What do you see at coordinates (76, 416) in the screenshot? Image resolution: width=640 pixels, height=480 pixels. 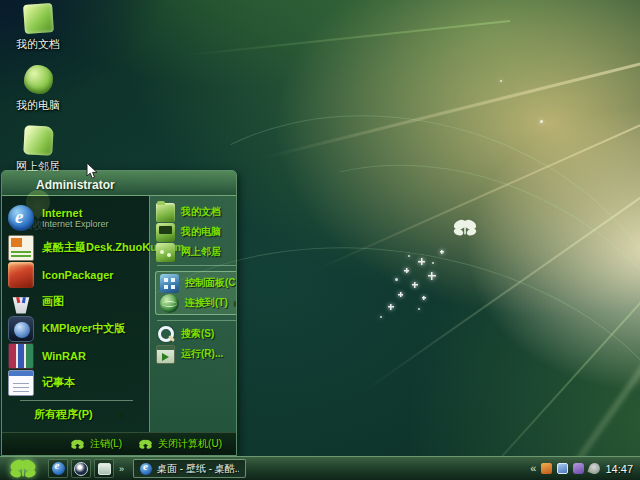 I see `all-programs-button: 所有程序(P) ▶` at bounding box center [76, 416].